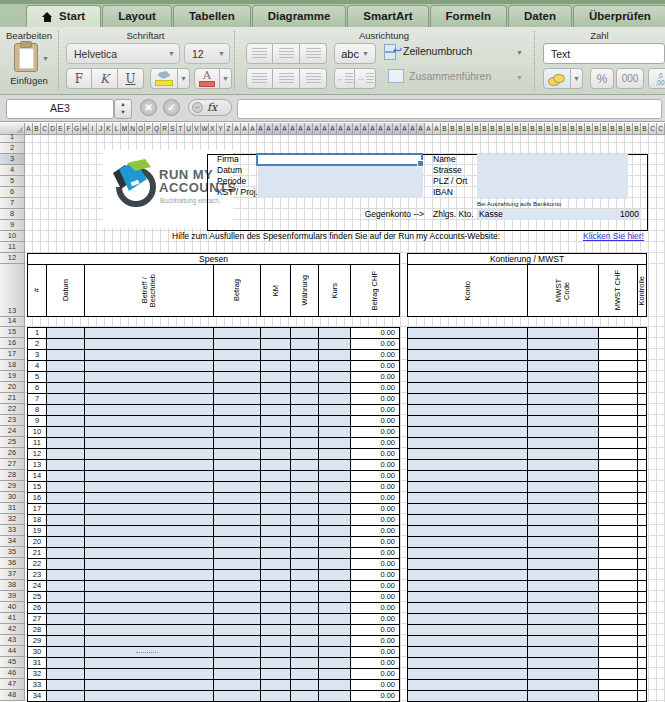  Describe the element at coordinates (79, 78) in the screenshot. I see `bold-button: F` at that location.